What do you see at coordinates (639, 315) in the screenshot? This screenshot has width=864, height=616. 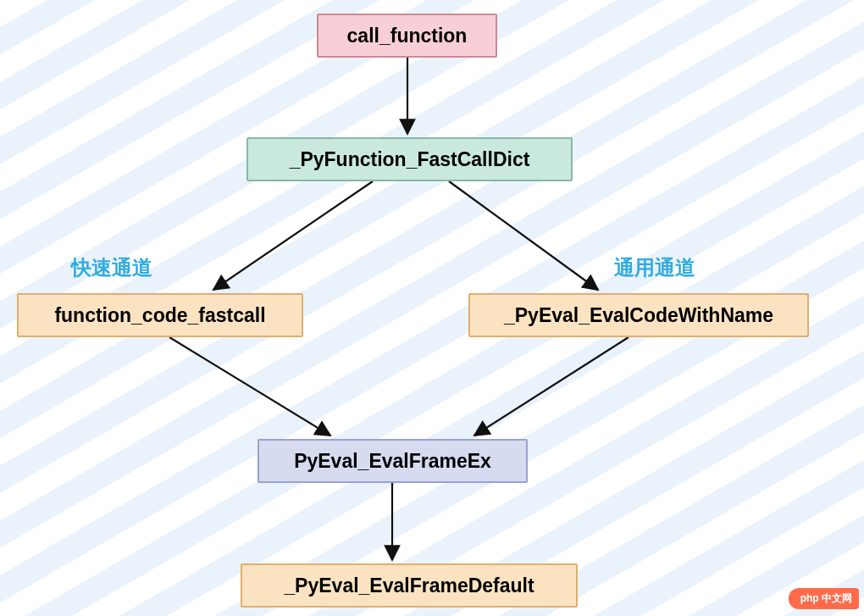 I see `node-pyeval-evalcodewithname: _PyEval_EvalCodeWithName` at bounding box center [639, 315].